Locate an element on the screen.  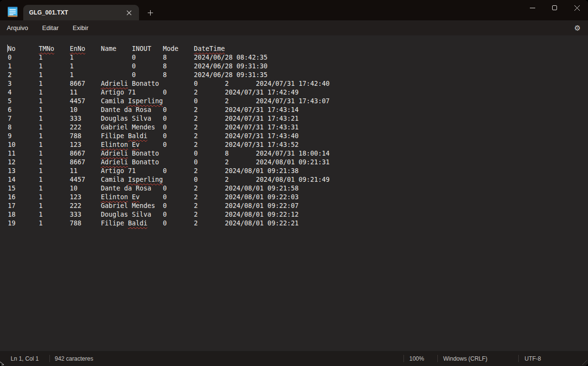
editor-line: 7 1 333 Douglas Silva 0 2 2024/07/31 17:… is located at coordinates (298, 119).